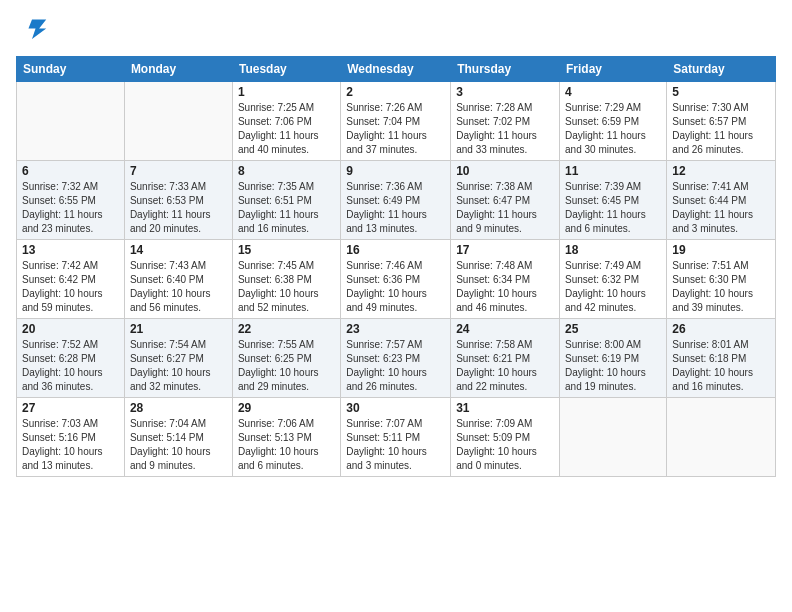 The width and height of the screenshot is (792, 612). Describe the element at coordinates (613, 329) in the screenshot. I see `day-number: 25` at that location.